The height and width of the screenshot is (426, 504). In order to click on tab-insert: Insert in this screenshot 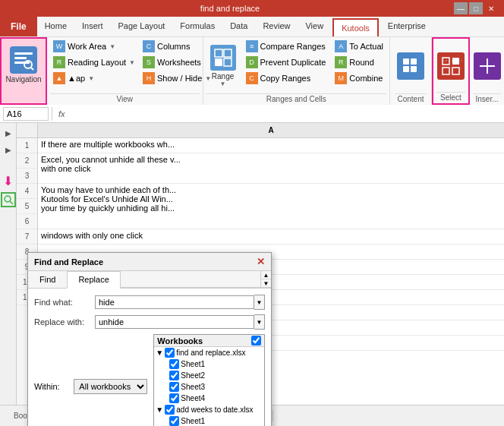, I will do `click(93, 27)`.